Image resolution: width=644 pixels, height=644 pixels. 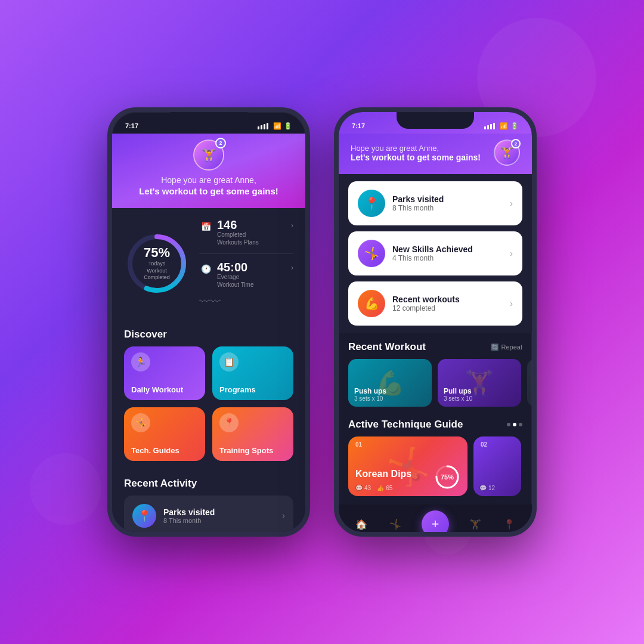 I want to click on skills-card-sub: 4 This month, so click(x=447, y=258).